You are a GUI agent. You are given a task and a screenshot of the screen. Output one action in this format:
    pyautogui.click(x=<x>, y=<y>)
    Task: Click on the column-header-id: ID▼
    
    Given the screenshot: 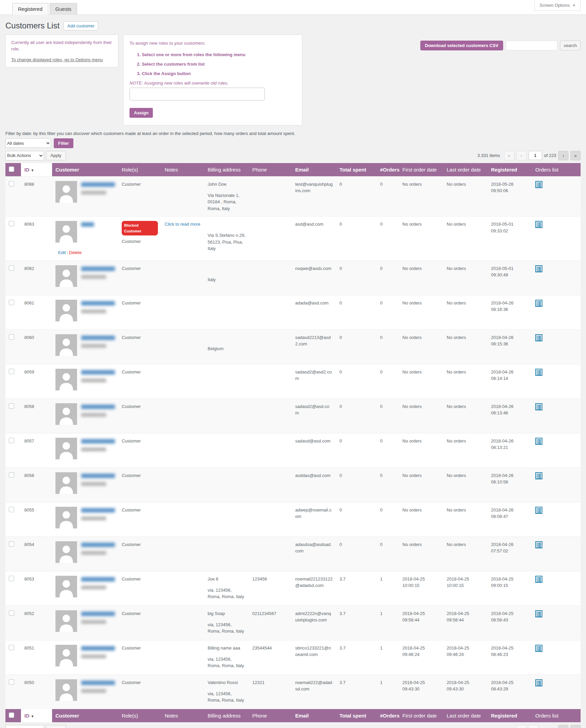 What is the action you would take?
    pyautogui.click(x=37, y=170)
    